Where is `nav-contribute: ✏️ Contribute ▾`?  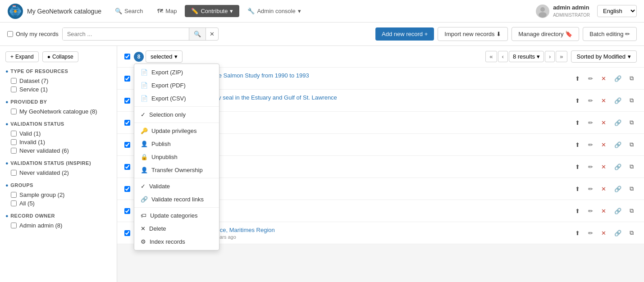 nav-contribute: ✏️ Contribute ▾ is located at coordinates (212, 11).